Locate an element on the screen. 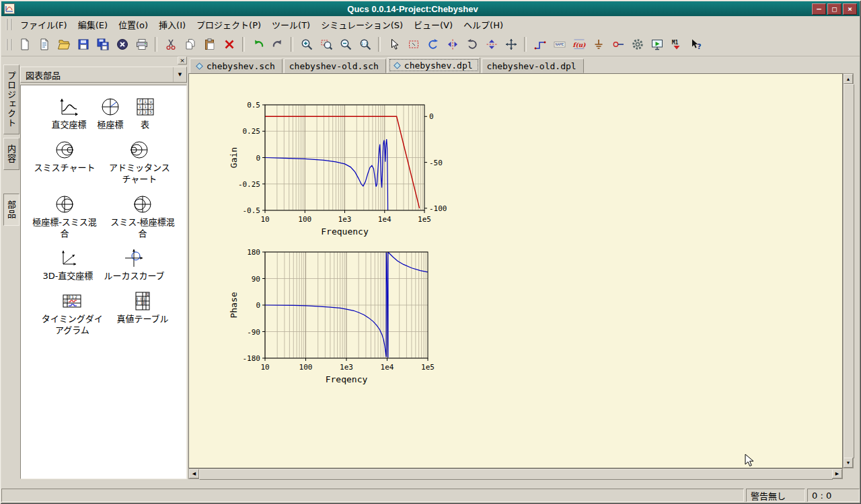 Image resolution: width=861 pixels, height=504 pixels. zoom-window-button is located at coordinates (326, 44).